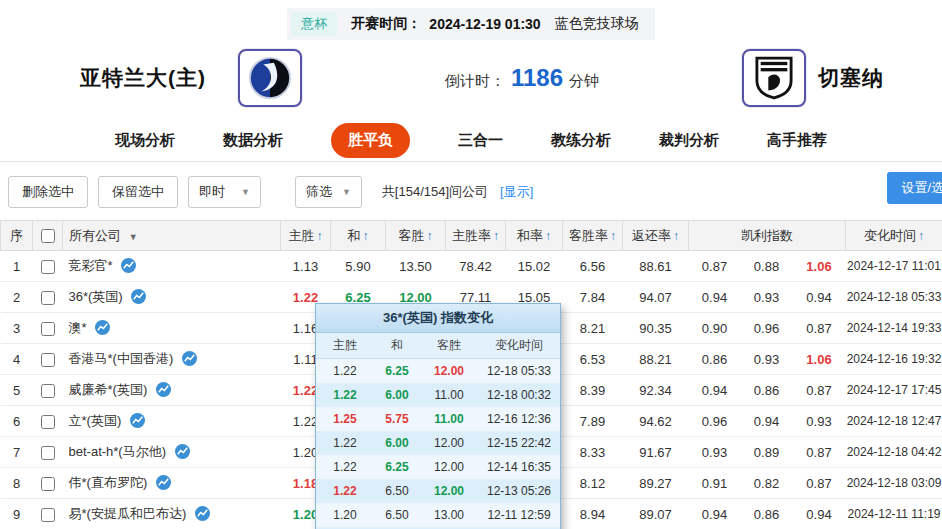  Describe the element at coordinates (345, 419) in the screenshot. I see `popup-home-odds: 1.25` at that location.